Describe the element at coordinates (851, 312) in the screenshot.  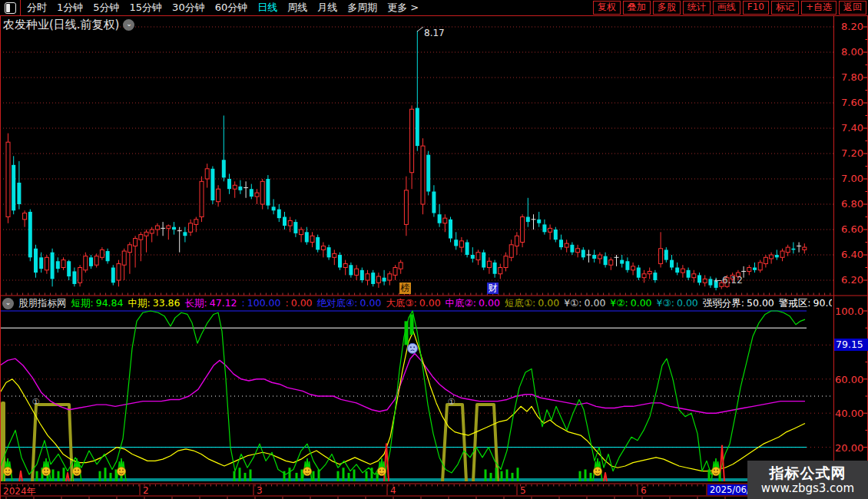
I see `indicator-axis-label: 100.0` at that location.